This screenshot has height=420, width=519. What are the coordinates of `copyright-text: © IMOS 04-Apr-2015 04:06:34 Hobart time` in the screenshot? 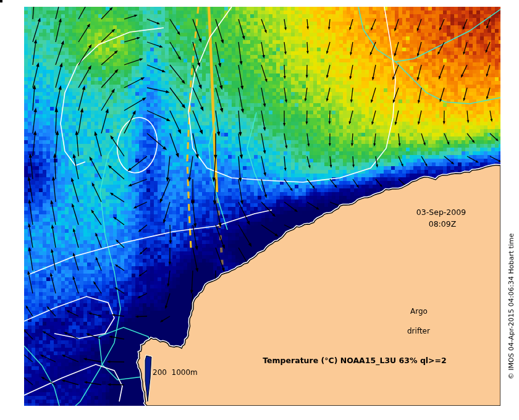 It's located at (512, 306).